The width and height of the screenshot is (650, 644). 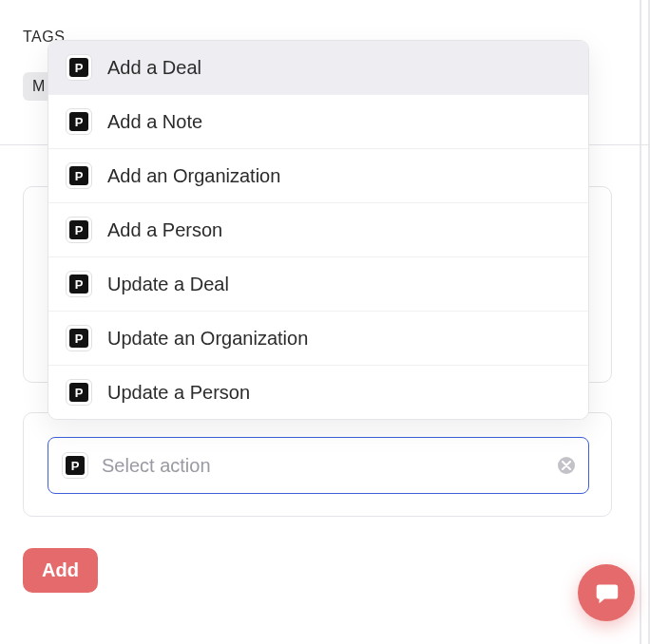 I want to click on dropdown-item-label: Update a Deal, so click(x=168, y=285).